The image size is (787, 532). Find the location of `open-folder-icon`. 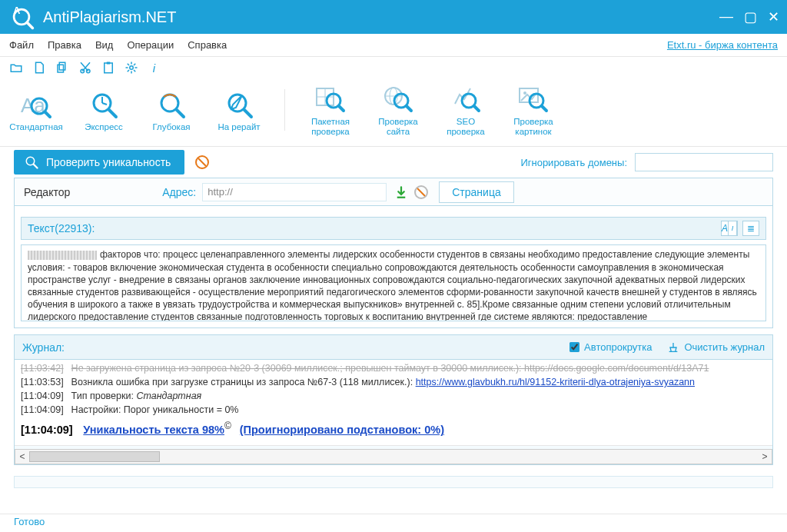

open-folder-icon is located at coordinates (16, 68).